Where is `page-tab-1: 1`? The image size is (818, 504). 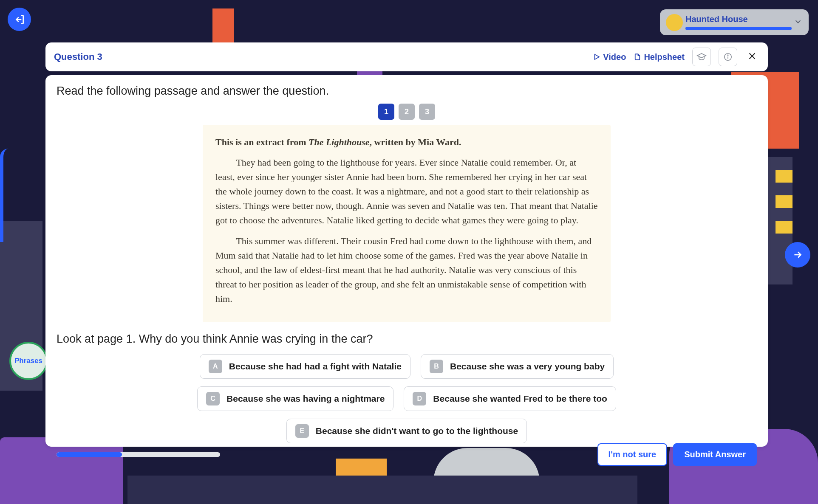 page-tab-1: 1 is located at coordinates (386, 112).